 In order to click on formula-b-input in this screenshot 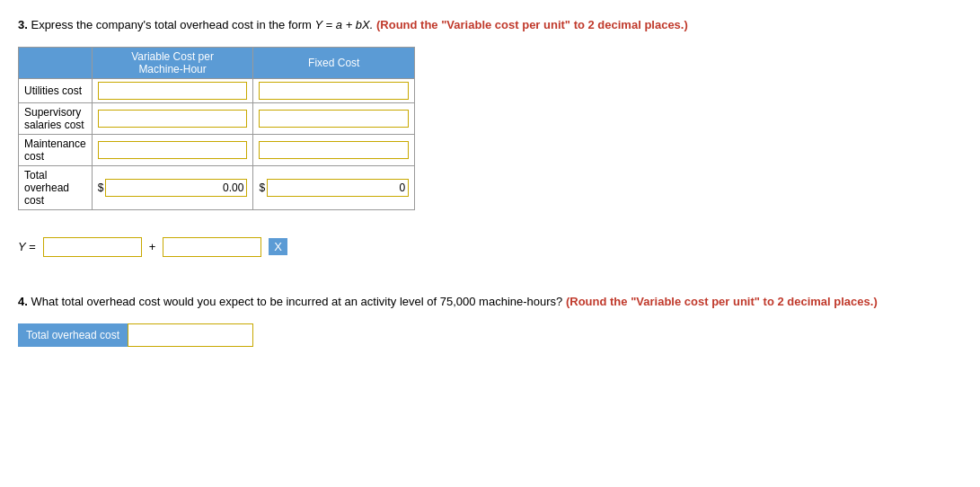, I will do `click(212, 247)`.